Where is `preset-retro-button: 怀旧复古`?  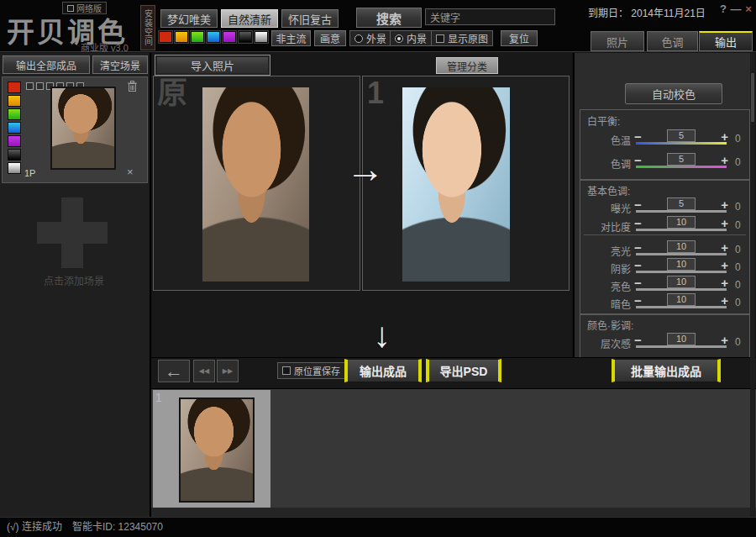 preset-retro-button: 怀旧复古 is located at coordinates (310, 18).